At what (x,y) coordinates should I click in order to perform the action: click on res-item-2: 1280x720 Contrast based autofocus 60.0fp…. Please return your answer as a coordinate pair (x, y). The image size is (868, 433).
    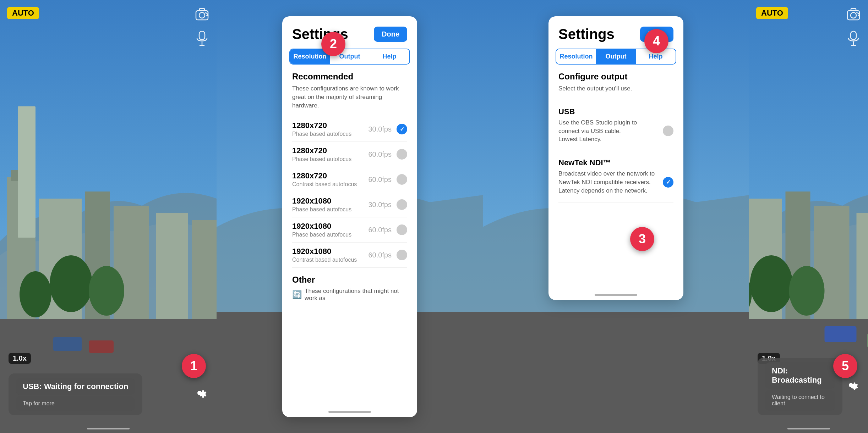
    Looking at the image, I should click on (350, 179).